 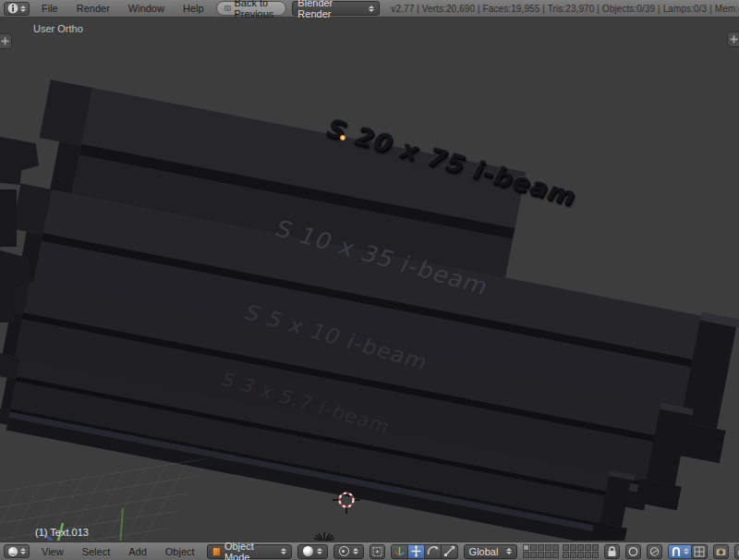 What do you see at coordinates (336, 8) in the screenshot?
I see `render-engine-select: Blender Render` at bounding box center [336, 8].